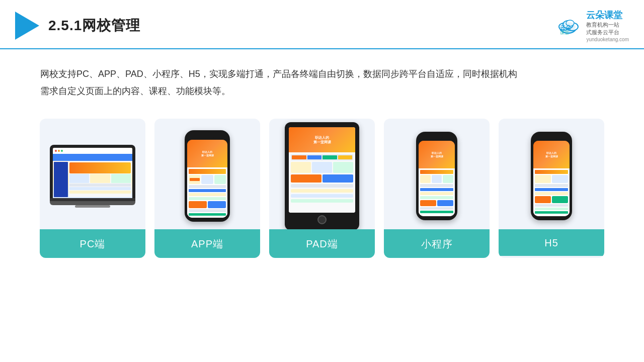 This screenshot has width=644, height=362. Describe the element at coordinates (608, 39) in the screenshot. I see `brand-url: yunduoketang.com` at that location.